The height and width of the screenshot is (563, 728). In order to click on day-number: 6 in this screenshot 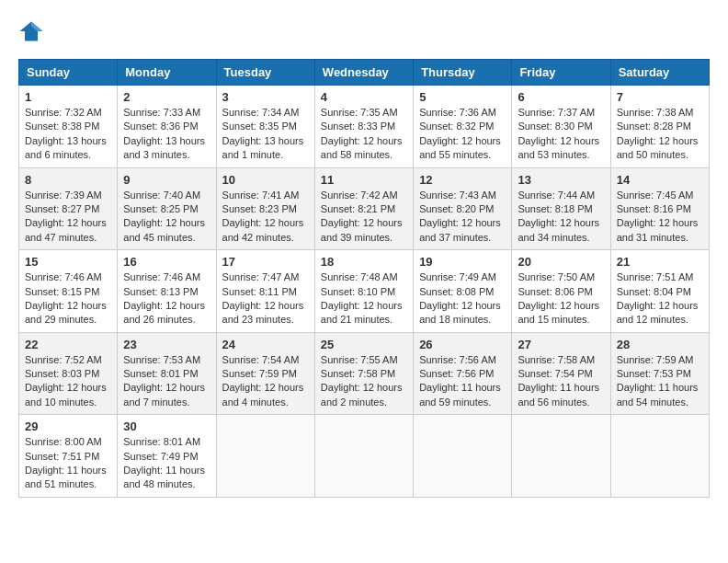, I will do `click(561, 98)`.